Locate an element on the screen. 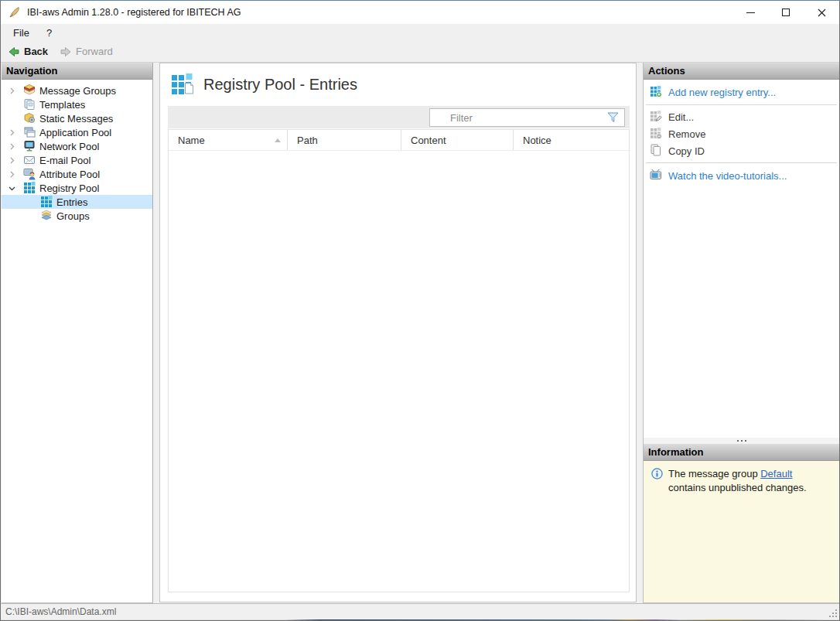  info-icon is located at coordinates (657, 473).